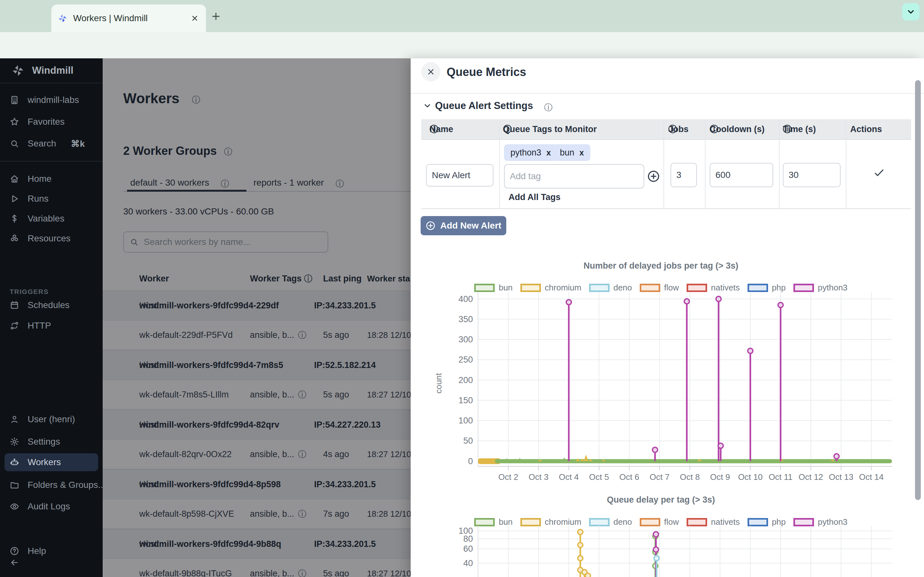 The height and width of the screenshot is (577, 924). I want to click on sidebar-item-label: Settings, so click(44, 442).